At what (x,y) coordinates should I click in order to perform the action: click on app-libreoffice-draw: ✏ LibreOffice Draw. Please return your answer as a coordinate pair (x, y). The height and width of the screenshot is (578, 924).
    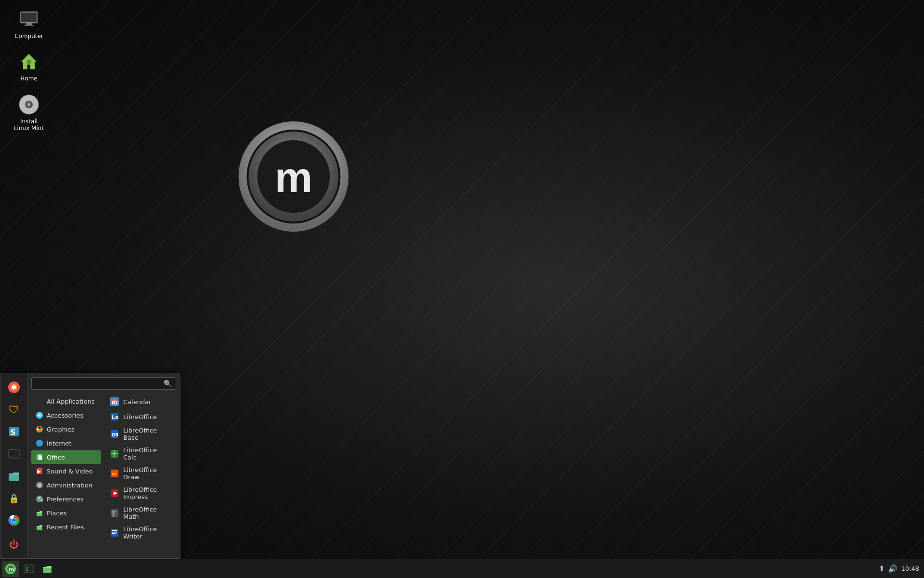
    Looking at the image, I should click on (141, 473).